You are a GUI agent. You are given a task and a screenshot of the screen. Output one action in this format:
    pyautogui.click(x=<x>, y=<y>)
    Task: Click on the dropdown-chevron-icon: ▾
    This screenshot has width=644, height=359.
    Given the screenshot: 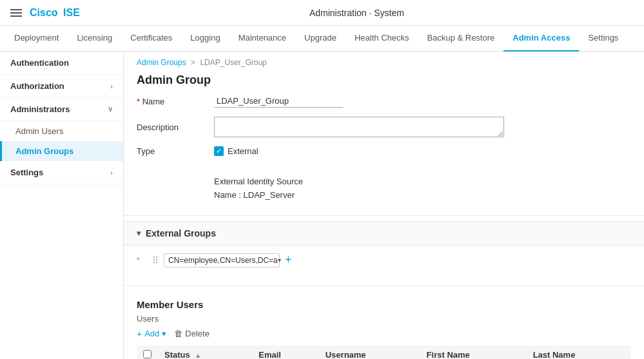 What is the action you would take?
    pyautogui.click(x=280, y=260)
    